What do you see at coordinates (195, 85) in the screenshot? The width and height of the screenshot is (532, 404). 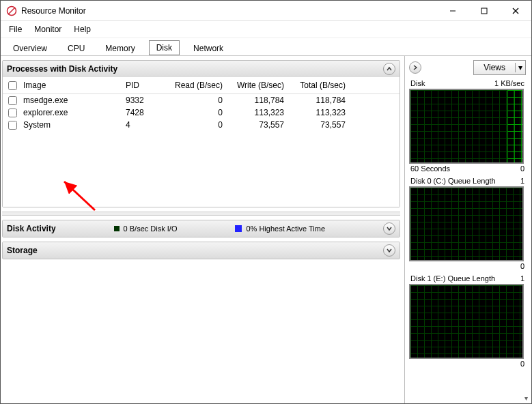 I see `column-read: Read (B/sec)` at bounding box center [195, 85].